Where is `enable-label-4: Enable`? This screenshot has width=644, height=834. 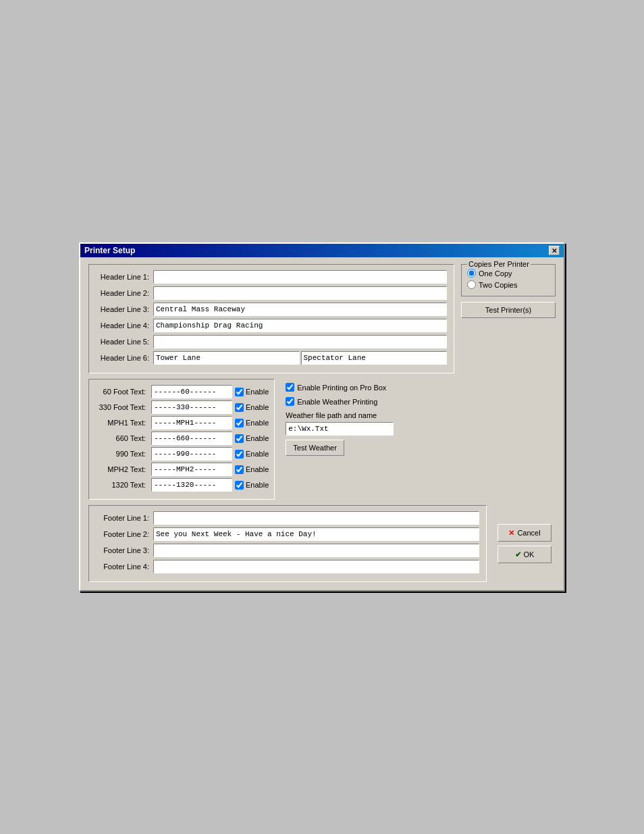 enable-label-4: Enable is located at coordinates (257, 454).